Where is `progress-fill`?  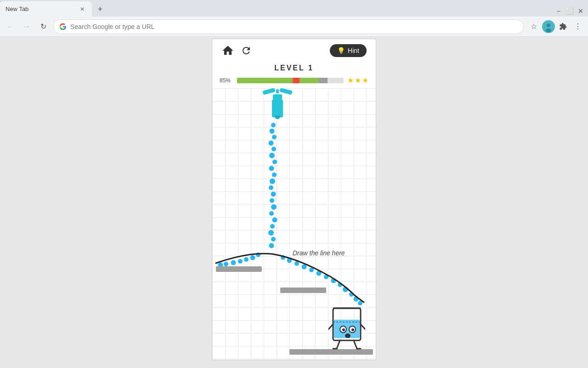
progress-fill is located at coordinates (282, 80).